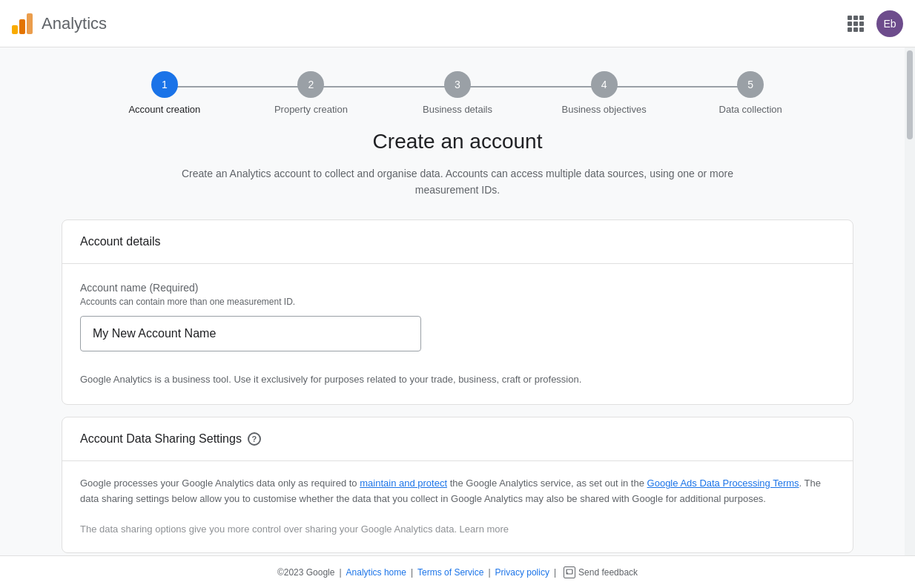  Describe the element at coordinates (601, 572) in the screenshot. I see `send-feedback-button: Send feedback` at that location.